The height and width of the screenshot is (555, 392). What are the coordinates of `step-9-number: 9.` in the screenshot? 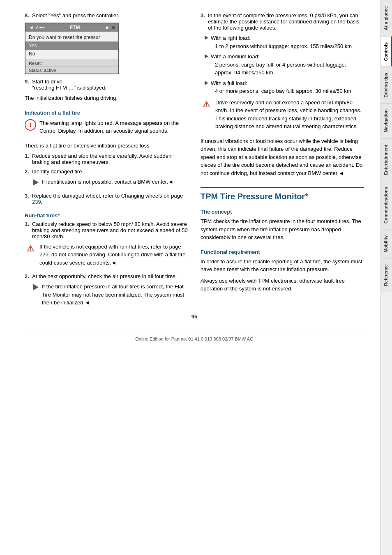 It's located at (28, 81).